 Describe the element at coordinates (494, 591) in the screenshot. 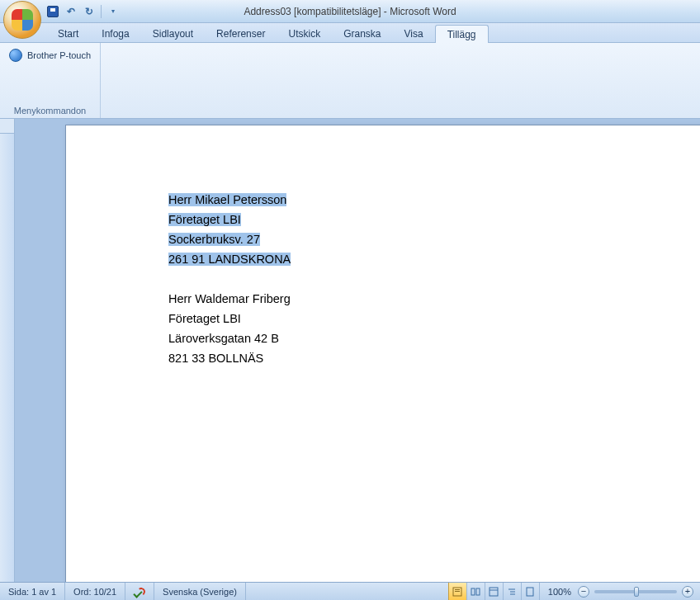

I see `view-web-layout-button` at that location.